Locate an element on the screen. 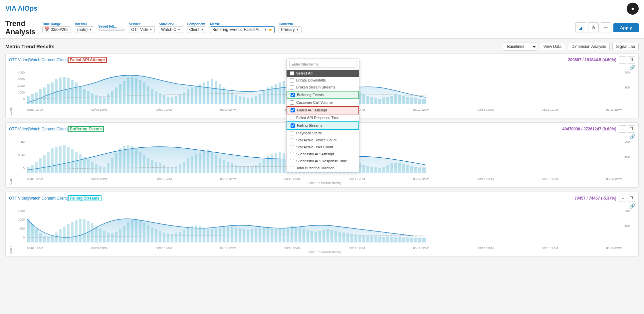  filter-sub-service-value: Watch C ▼ is located at coordinates (171, 30).